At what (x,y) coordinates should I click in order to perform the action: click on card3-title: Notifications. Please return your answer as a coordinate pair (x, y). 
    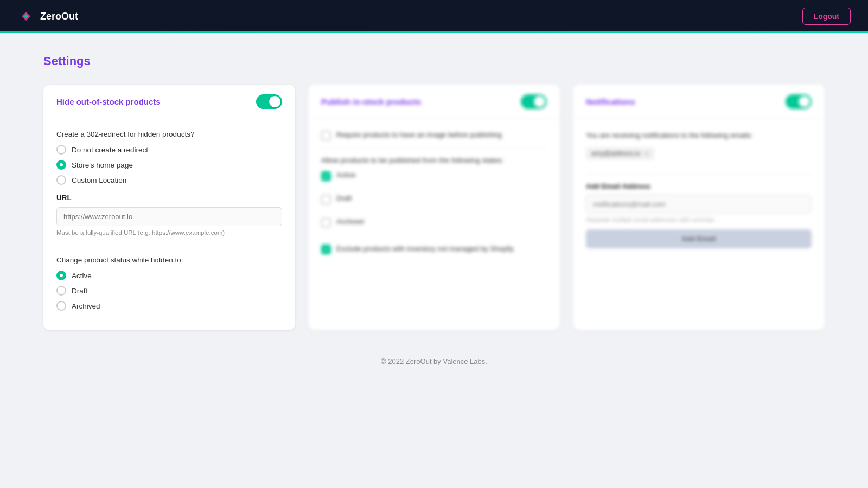
    Looking at the image, I should click on (611, 102).